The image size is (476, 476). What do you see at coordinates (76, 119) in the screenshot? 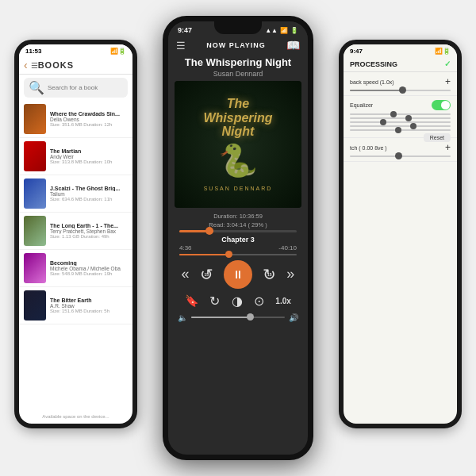
I see `list-item: Where the Crawdads Sin... Delia Owens Si…` at bounding box center [76, 119].